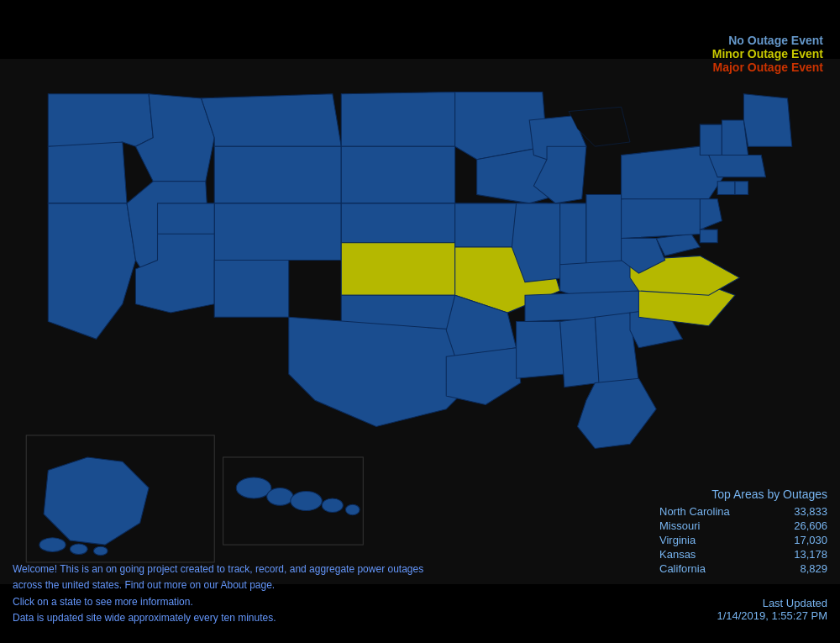 Image resolution: width=840 pixels, height=643 pixels. Describe the element at coordinates (87, 173) in the screenshot. I see `state-or` at that location.